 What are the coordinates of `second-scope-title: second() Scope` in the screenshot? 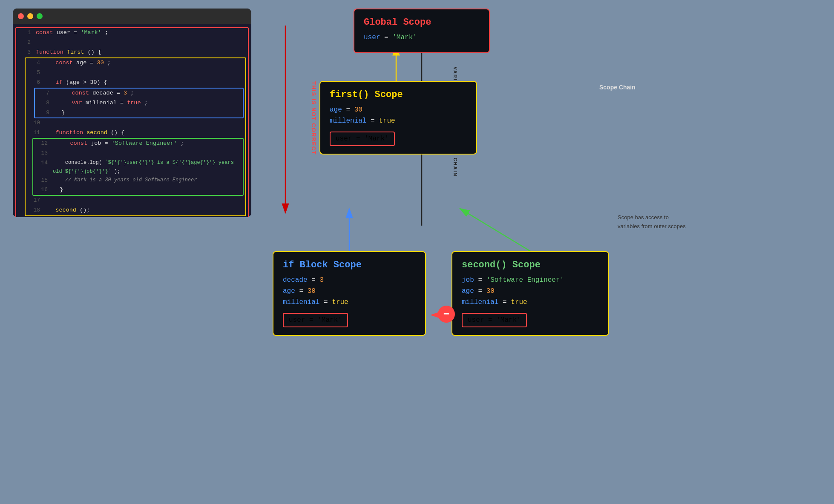 It's located at (530, 265).